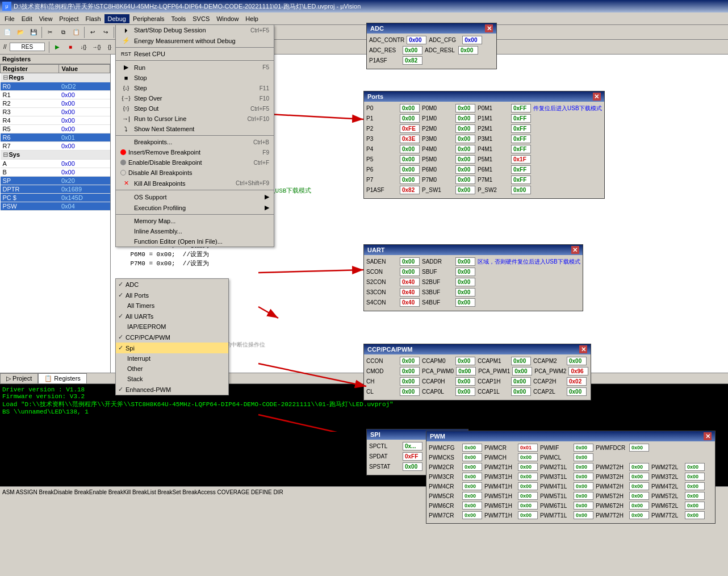  I want to click on sbuf-val: 0x00, so click(466, 272).